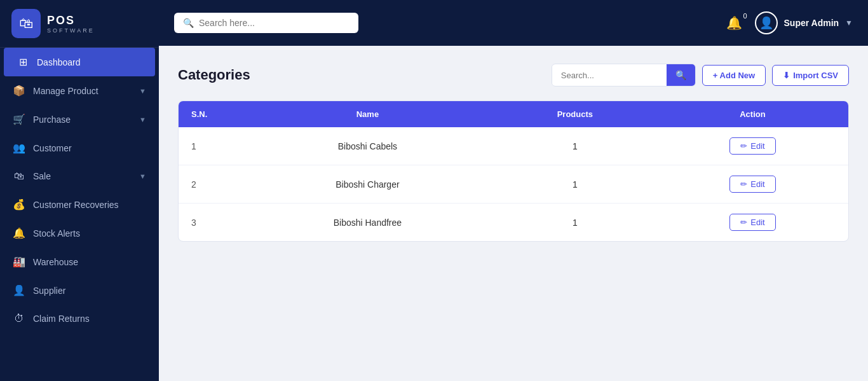 This screenshot has width=868, height=381. Describe the element at coordinates (79, 120) in the screenshot. I see `sidebar-item-purchase: 🛒 Purchase ▼` at that location.